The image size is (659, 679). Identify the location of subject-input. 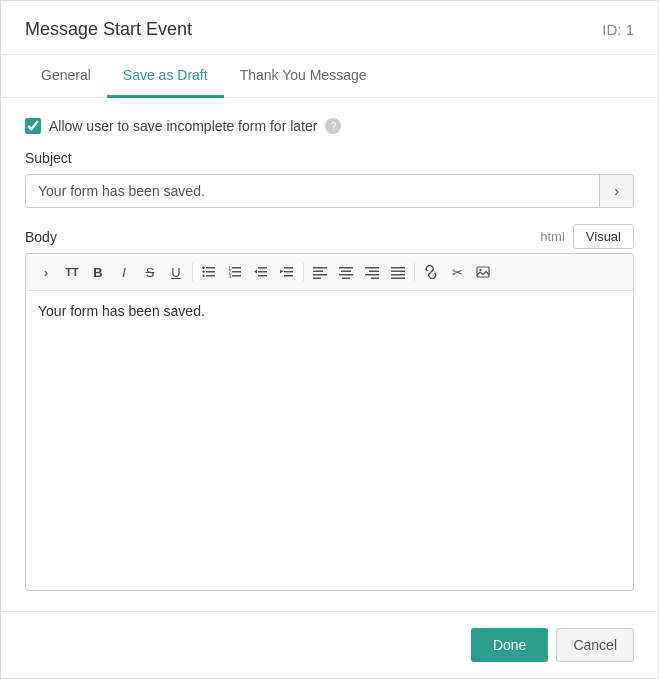
(312, 191).